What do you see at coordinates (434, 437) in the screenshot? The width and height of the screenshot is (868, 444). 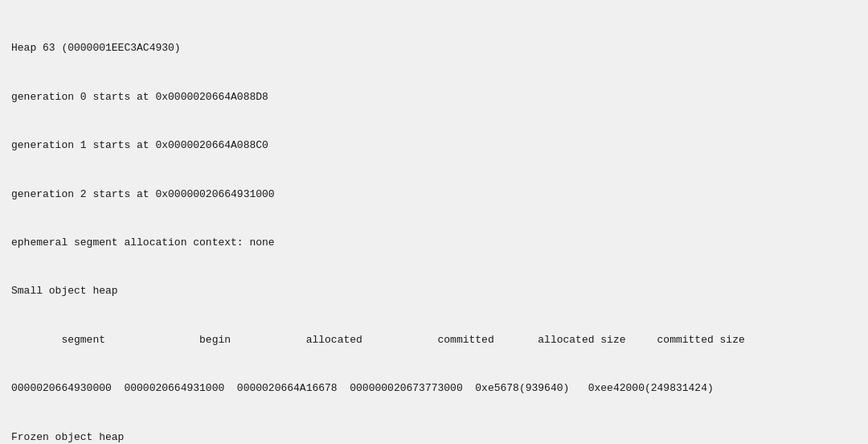 I see `line-foh-label: Frozen object heap` at bounding box center [434, 437].